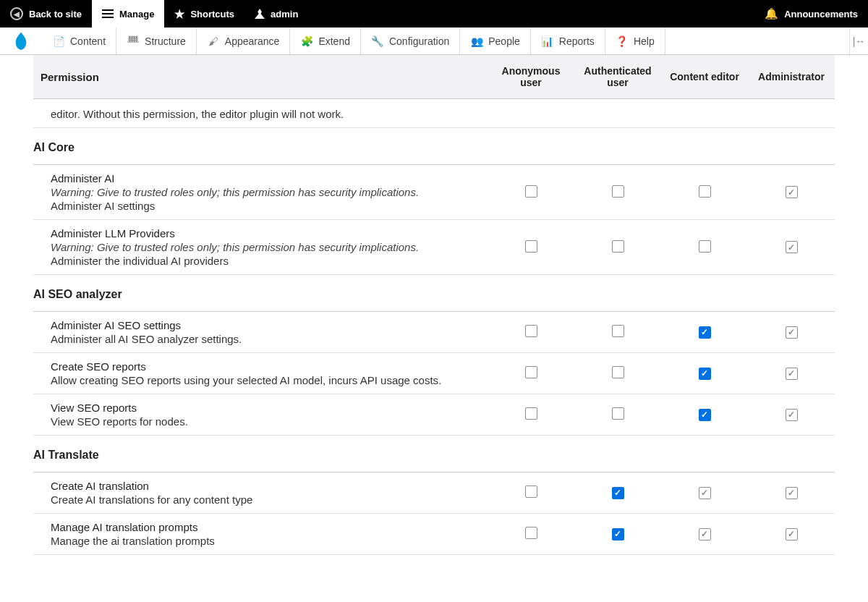 Image resolution: width=868 pixels, height=602 pixels. Describe the element at coordinates (17, 14) in the screenshot. I see `back-arrow-icon: ◀` at that location.